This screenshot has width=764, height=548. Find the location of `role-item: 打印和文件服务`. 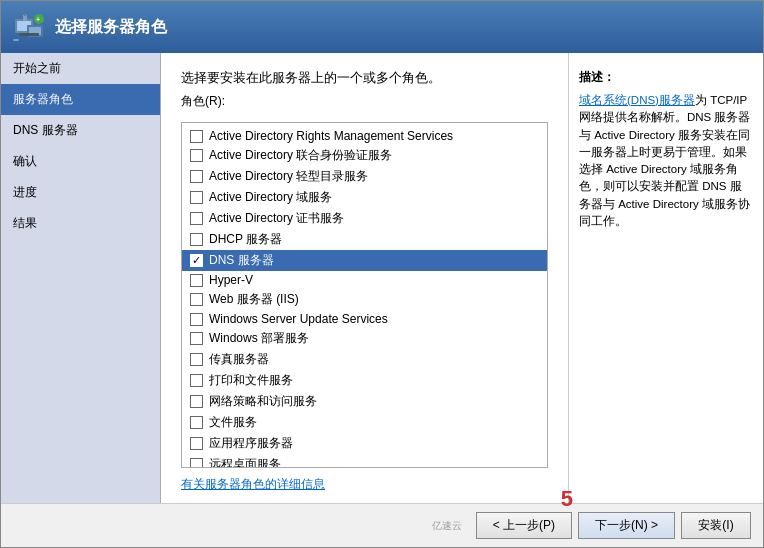

role-item: 打印和文件服务 is located at coordinates (364, 380).